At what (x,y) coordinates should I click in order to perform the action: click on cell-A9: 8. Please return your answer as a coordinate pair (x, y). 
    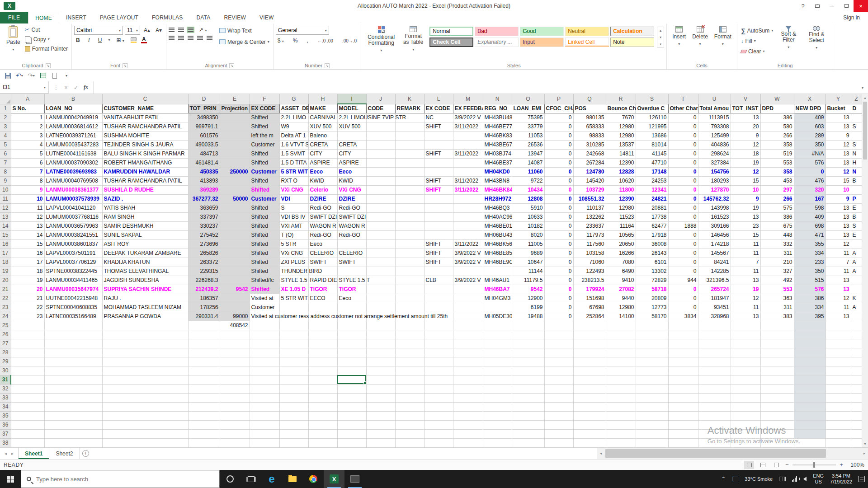
    Looking at the image, I should click on (28, 181).